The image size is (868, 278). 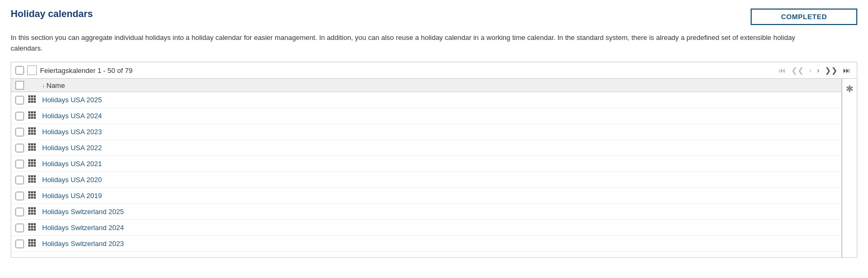 I want to click on side-panel: ✱, so click(x=849, y=168).